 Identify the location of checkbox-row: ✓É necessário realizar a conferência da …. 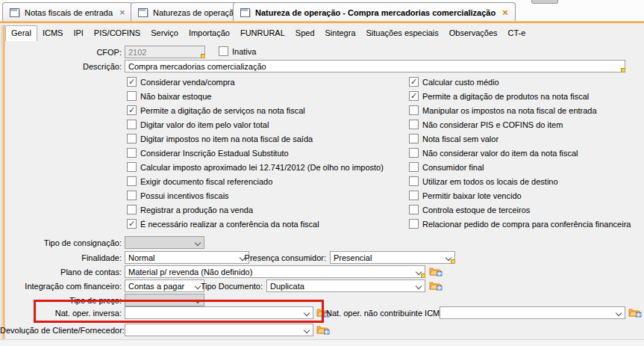
(322, 224).